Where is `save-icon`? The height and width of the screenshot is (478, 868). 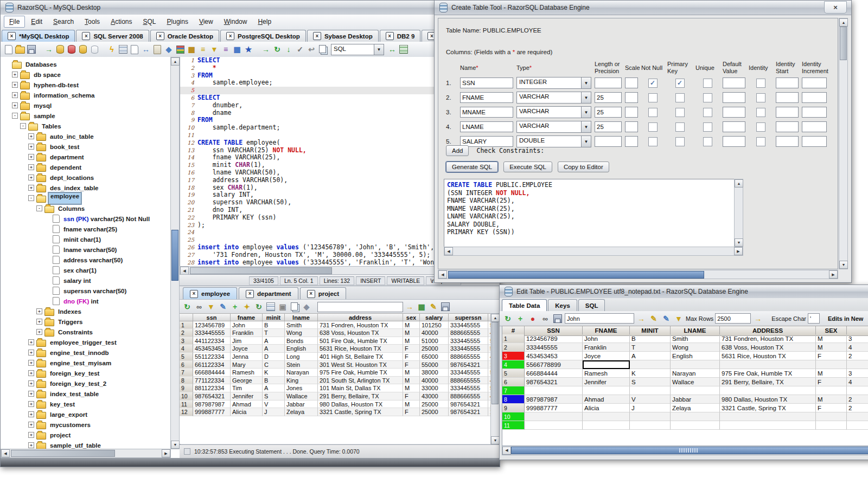
save-icon is located at coordinates (31, 50).